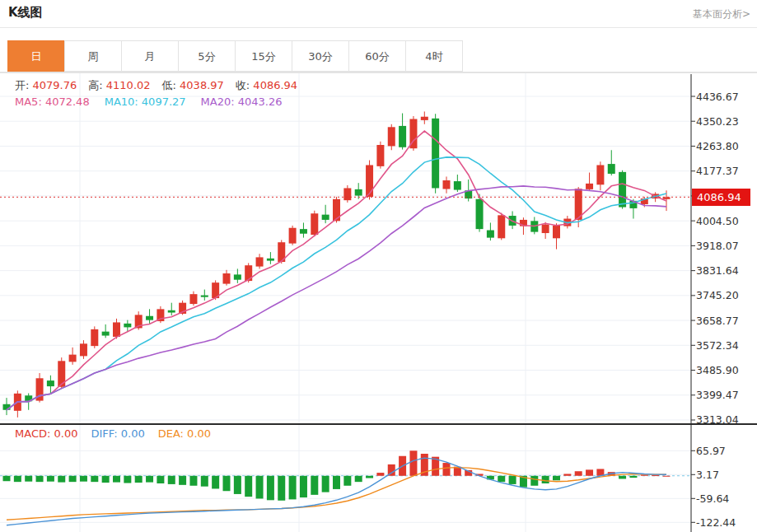  Describe the element at coordinates (150, 56) in the screenshot. I see `tab-timeframe-3: 月` at that location.